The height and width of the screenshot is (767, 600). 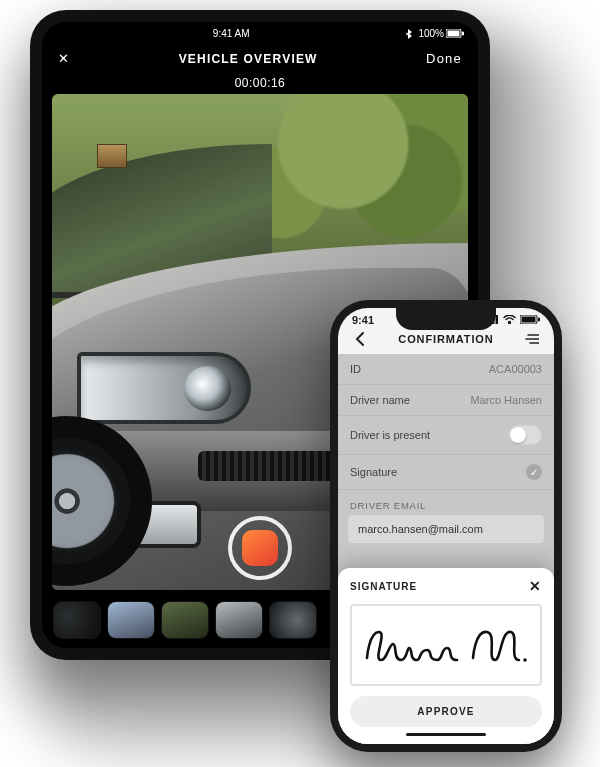 What do you see at coordinates (431, 34) in the screenshot?
I see `battery-percent: 100%` at bounding box center [431, 34].